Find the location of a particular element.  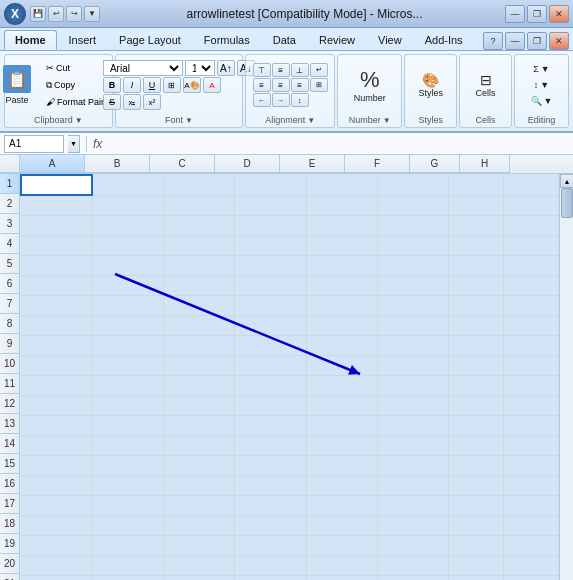

col-header-F: F is located at coordinates (378, 164).